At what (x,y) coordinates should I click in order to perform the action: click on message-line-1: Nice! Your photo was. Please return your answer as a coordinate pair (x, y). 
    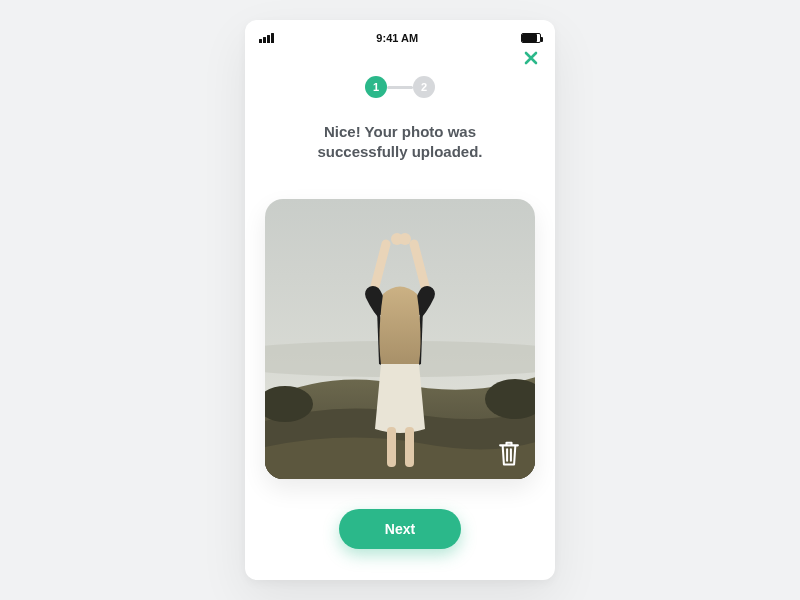
    Looking at the image, I should click on (400, 132).